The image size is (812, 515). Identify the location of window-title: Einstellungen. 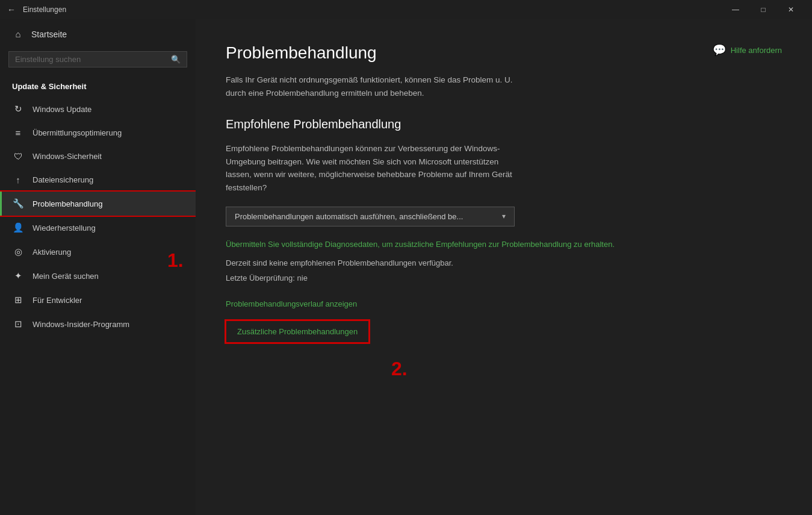
(372, 10).